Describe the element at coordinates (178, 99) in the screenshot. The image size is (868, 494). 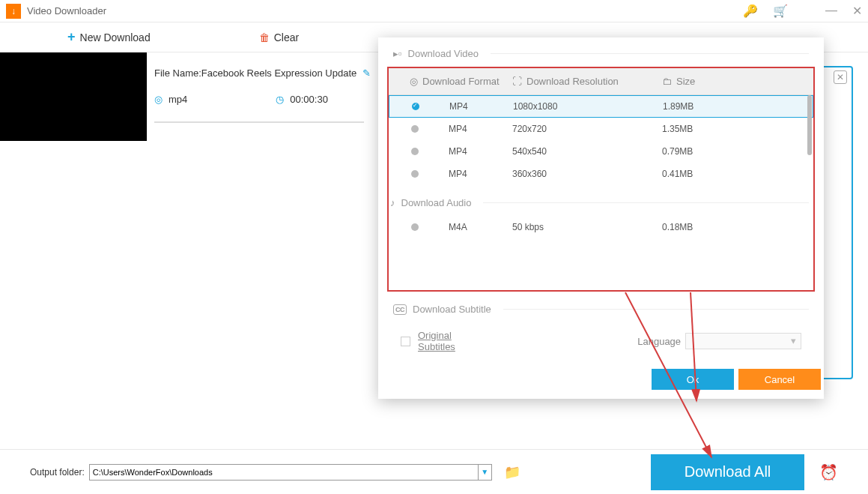
I see `file-format: mp4` at that location.